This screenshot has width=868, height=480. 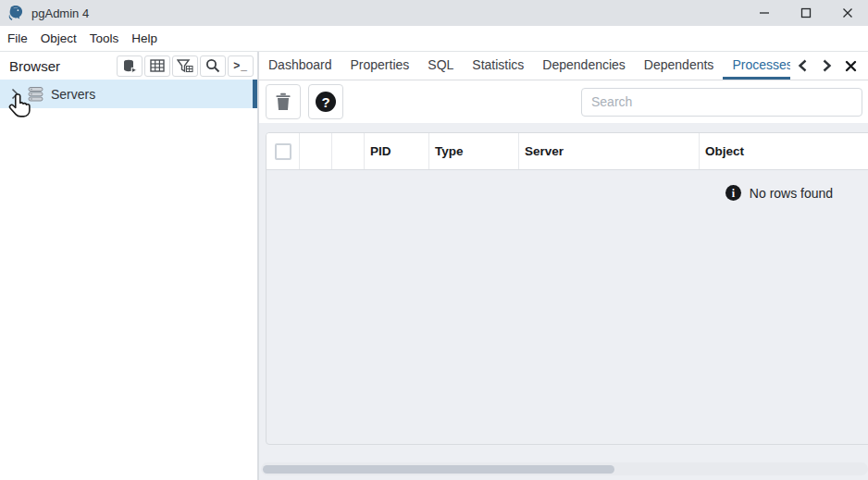 I want to click on browser-panel-title: Browser, so click(x=63, y=67).